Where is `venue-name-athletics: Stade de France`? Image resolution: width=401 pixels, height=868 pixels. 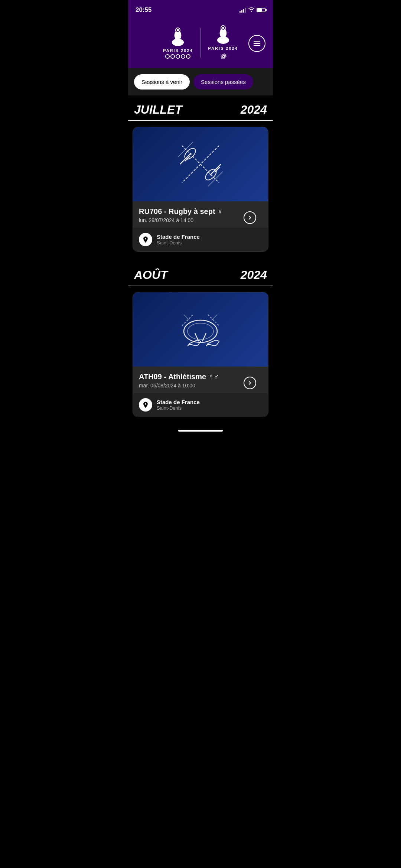
venue-name-athletics: Stade de France is located at coordinates (178, 402).